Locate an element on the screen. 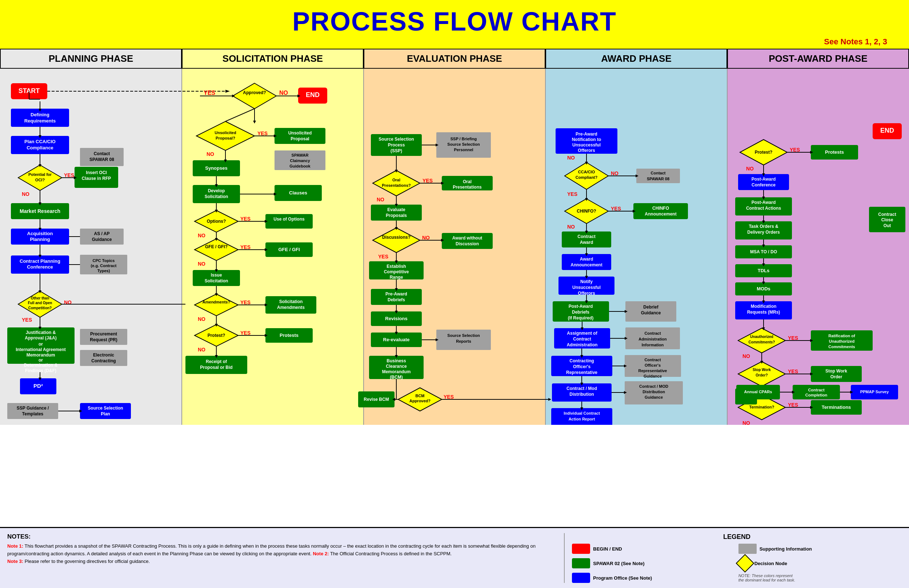 The image size is (909, 588). legend-begin-icon is located at coordinates (581, 549).